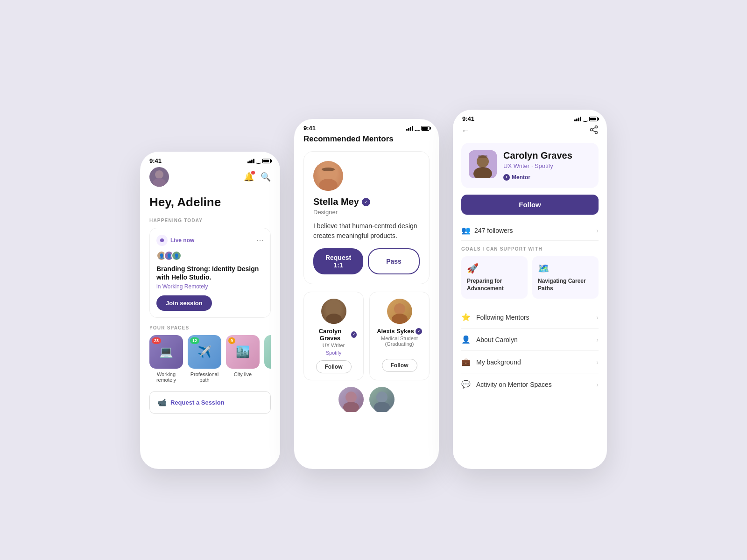 The image size is (747, 560). What do you see at coordinates (204, 359) in the screenshot?
I see `space-professional-path: 12 ✈️ Professionalpath` at bounding box center [204, 359].